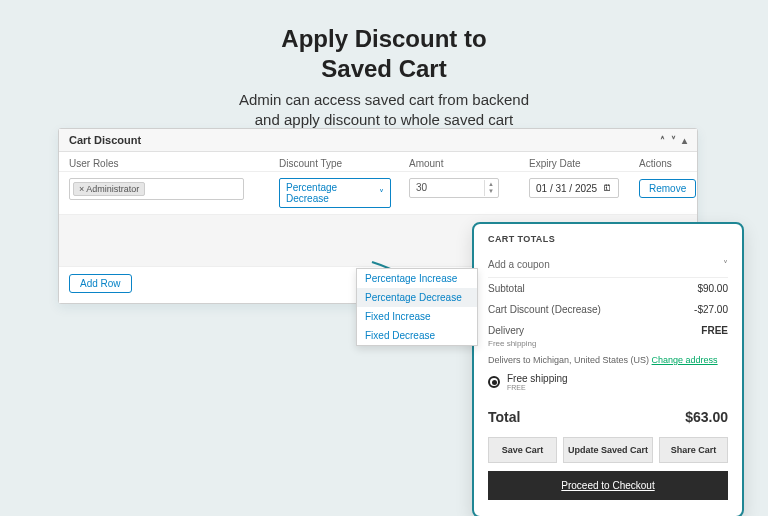 Image resolution: width=768 pixels, height=516 pixels. What do you see at coordinates (712, 288) in the screenshot?
I see `subtotal-value: $90.00` at bounding box center [712, 288].